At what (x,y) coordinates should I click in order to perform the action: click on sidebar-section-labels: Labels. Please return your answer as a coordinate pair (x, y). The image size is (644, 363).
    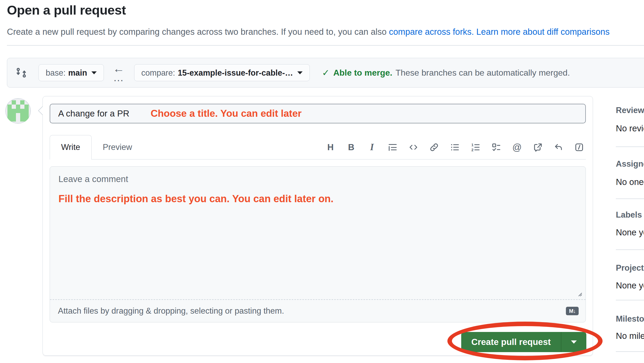
    Looking at the image, I should click on (629, 215).